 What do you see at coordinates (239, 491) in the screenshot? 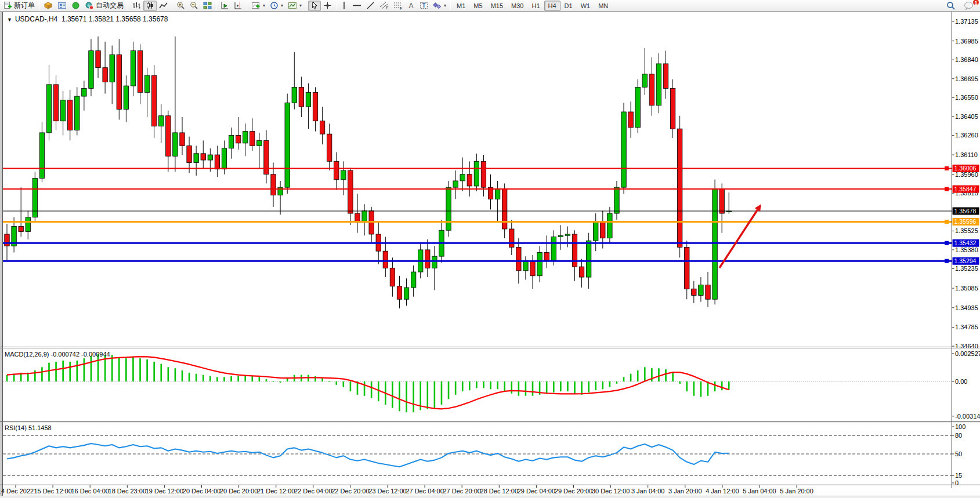
I see `svg-text: 20 Dec 20:00` at bounding box center [239, 491].